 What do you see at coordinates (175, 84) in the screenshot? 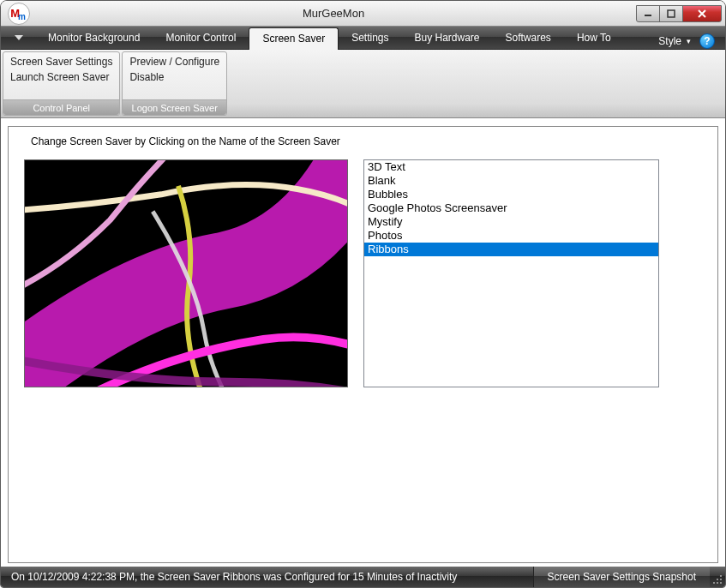
I see `ribbon-group-logon-screen-saver: Preview / Configure Disable Logon Screen…` at bounding box center [175, 84].